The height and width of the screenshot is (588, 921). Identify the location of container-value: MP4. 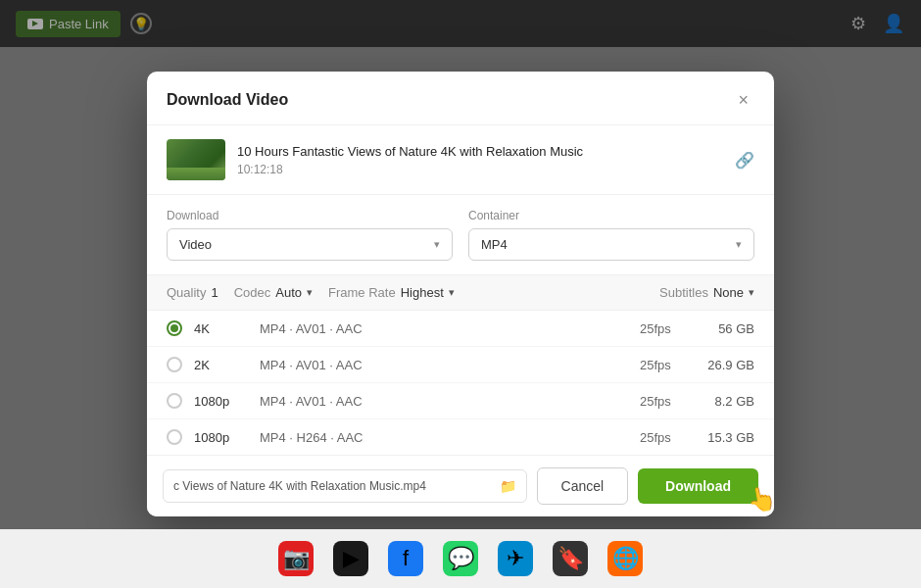
(494, 245).